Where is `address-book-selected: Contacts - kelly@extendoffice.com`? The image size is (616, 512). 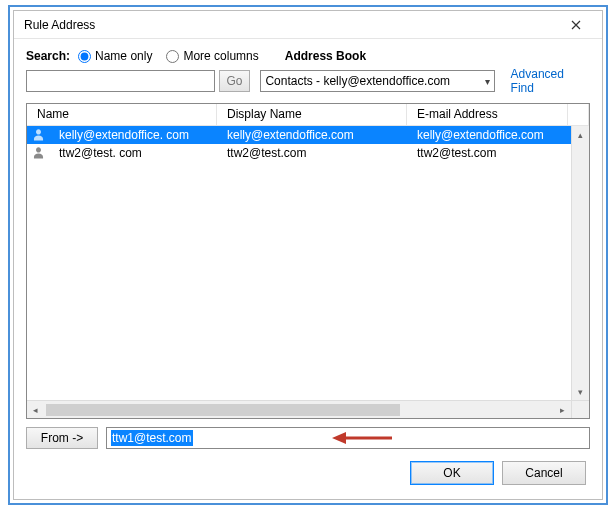 address-book-selected: Contacts - kelly@extendoffice.com is located at coordinates (358, 81).